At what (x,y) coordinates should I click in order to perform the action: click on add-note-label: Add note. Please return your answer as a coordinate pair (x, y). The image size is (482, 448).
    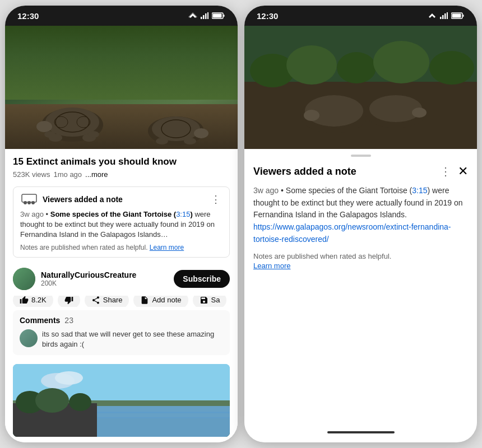
    Looking at the image, I should click on (166, 300).